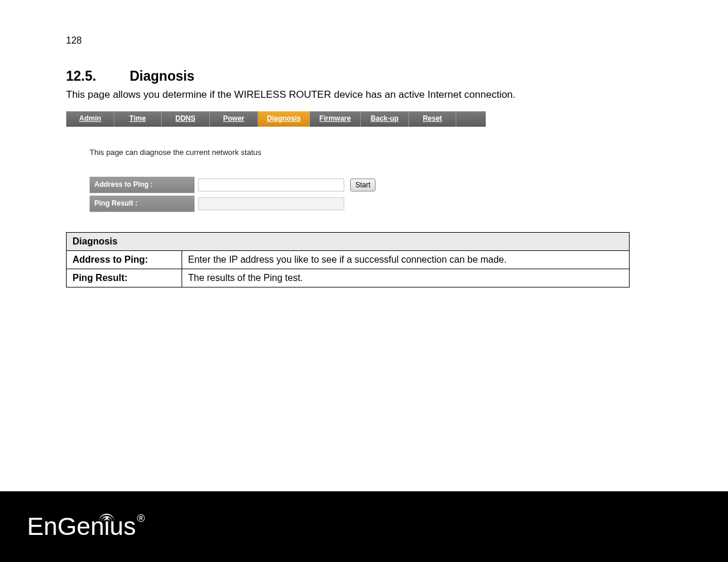 The width and height of the screenshot is (728, 562). I want to click on table-row: Ping Result: The results of the Ping tes…, so click(348, 278).